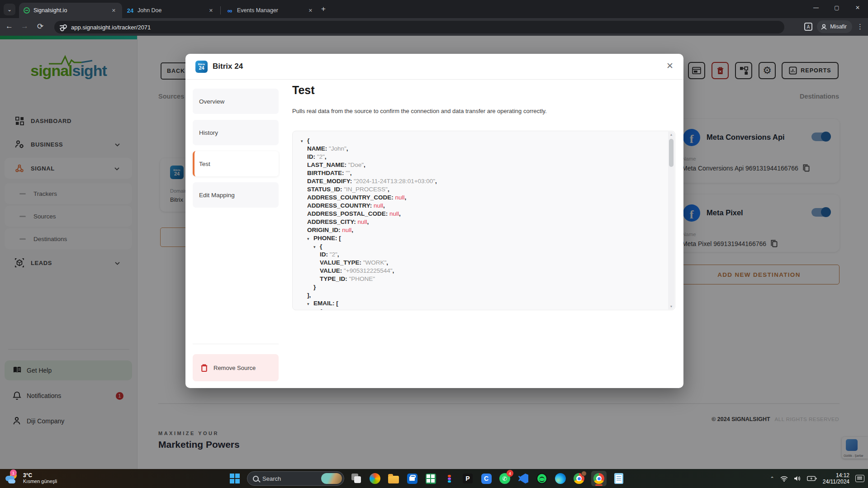 This screenshot has height=488, width=868. I want to click on file-explorer-icon, so click(394, 479).